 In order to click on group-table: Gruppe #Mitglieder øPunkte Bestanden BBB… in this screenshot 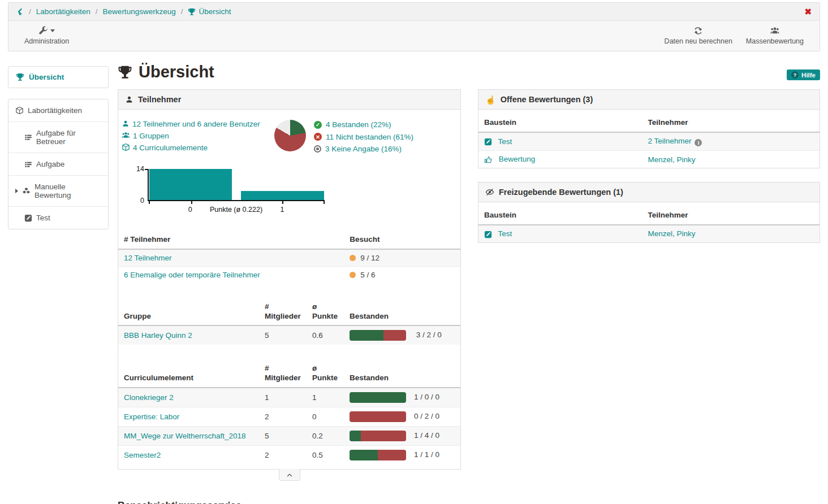, I will do `click(290, 321)`.